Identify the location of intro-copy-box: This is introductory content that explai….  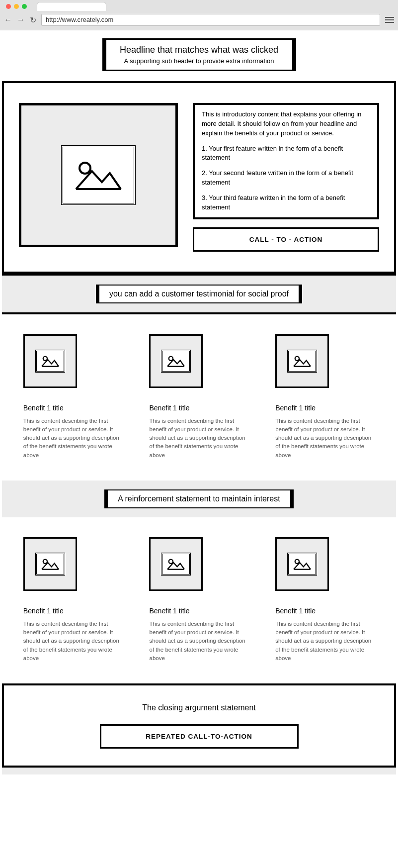
(286, 161).